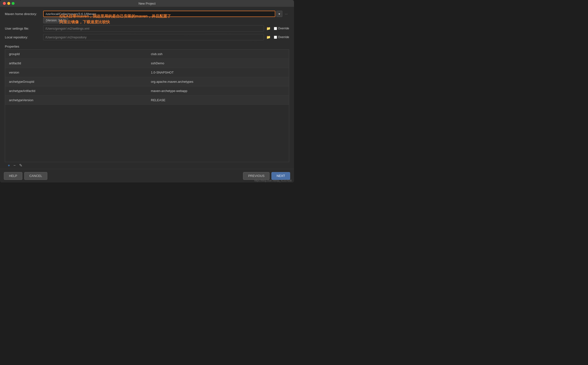 The width and height of the screenshot is (588, 365). Describe the element at coordinates (115, 22) in the screenshot. I see `annotation-line2: 阿里云镜像，下载速度比较快` at that location.